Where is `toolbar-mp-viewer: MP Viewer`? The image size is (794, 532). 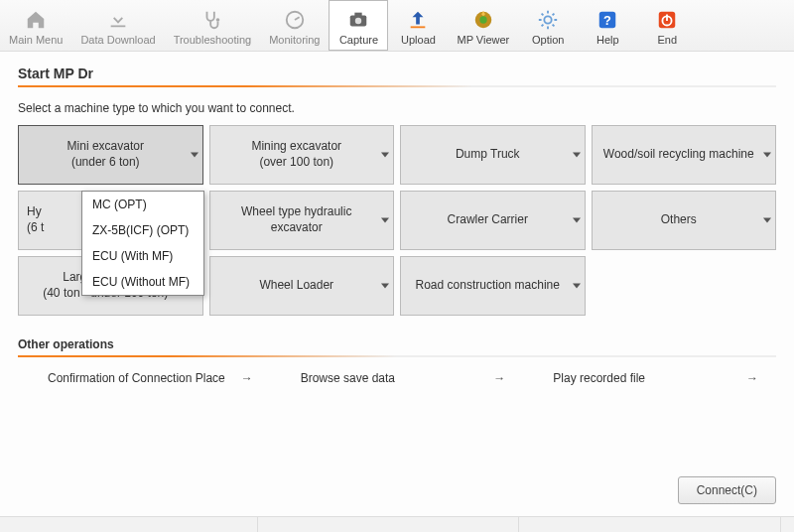
toolbar-mp-viewer: MP Viewer is located at coordinates (482, 26).